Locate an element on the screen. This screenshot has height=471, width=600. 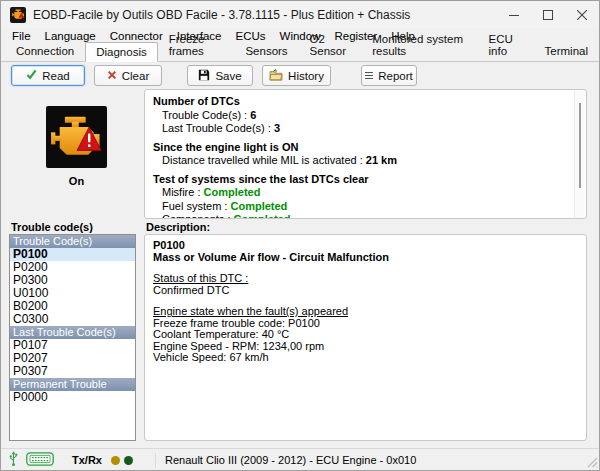
mil-state-label: On is located at coordinates (76, 181).